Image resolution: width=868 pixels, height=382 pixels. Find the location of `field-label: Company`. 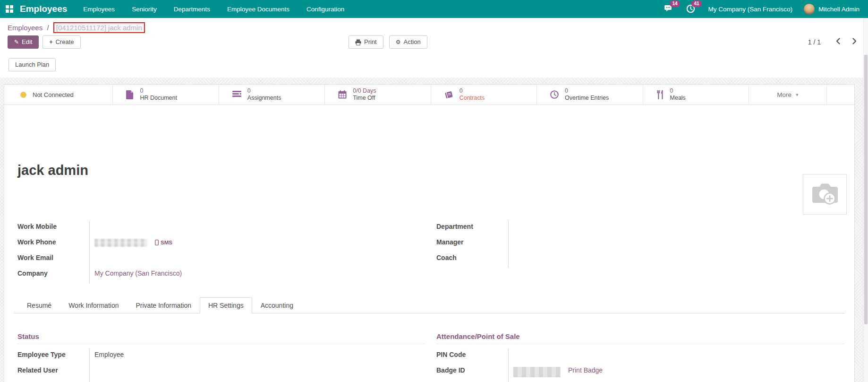

field-label: Company is located at coordinates (53, 272).